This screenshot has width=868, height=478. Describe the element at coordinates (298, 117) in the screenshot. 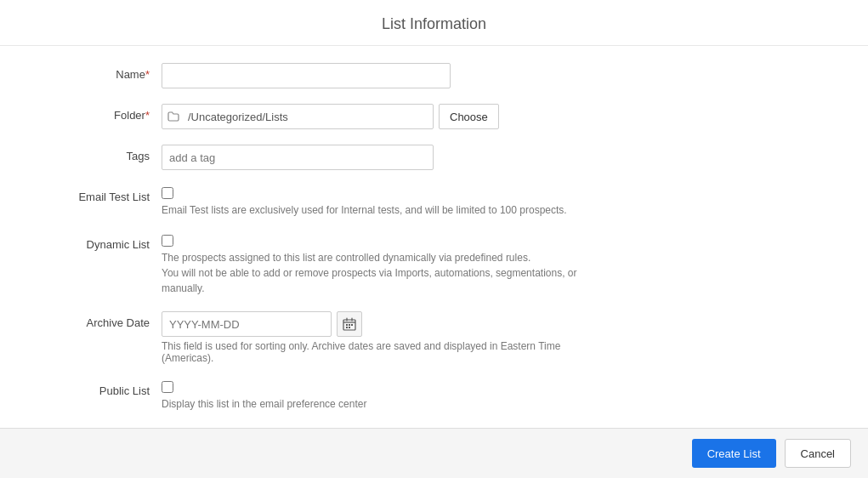

I see `folder-input-group: /Uncategorized/Lists` at that location.